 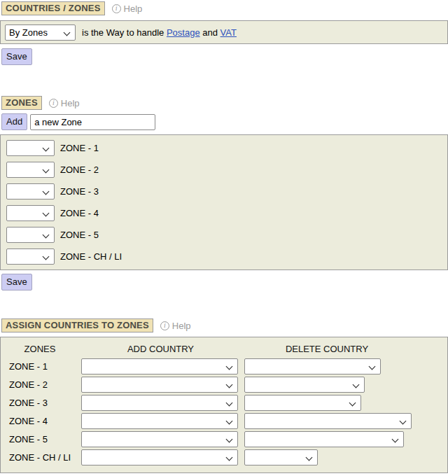 What do you see at coordinates (14, 122) in the screenshot?
I see `add-zone-button: Add` at bounding box center [14, 122].